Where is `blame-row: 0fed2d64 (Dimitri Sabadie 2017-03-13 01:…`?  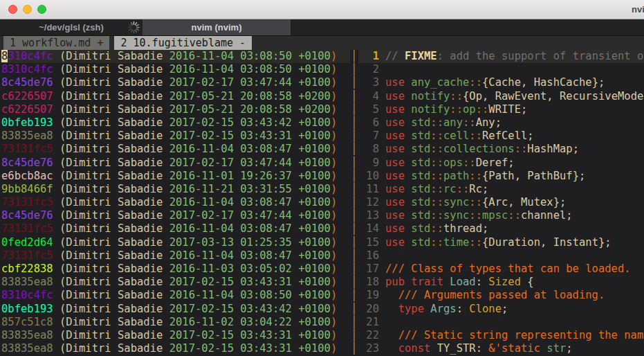
blame-row: 0fed2d64 (Dimitri Sabadie 2017-03-13 01:… is located at coordinates (175, 242).